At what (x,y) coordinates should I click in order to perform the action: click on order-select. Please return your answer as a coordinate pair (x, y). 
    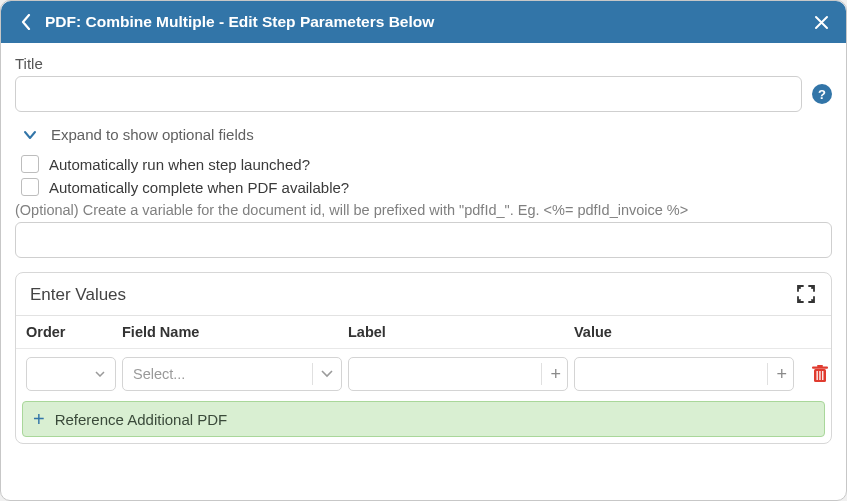
    Looking at the image, I should click on (71, 374).